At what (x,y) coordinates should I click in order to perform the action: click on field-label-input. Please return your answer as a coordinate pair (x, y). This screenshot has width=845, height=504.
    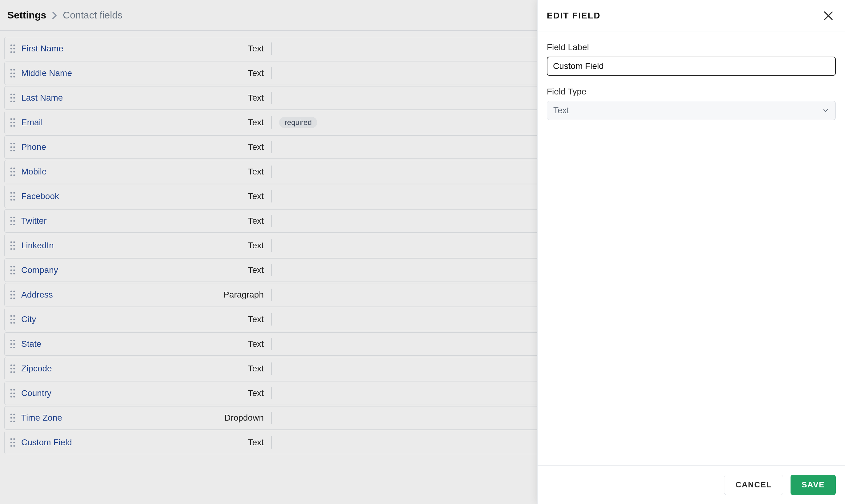
    Looking at the image, I should click on (691, 66).